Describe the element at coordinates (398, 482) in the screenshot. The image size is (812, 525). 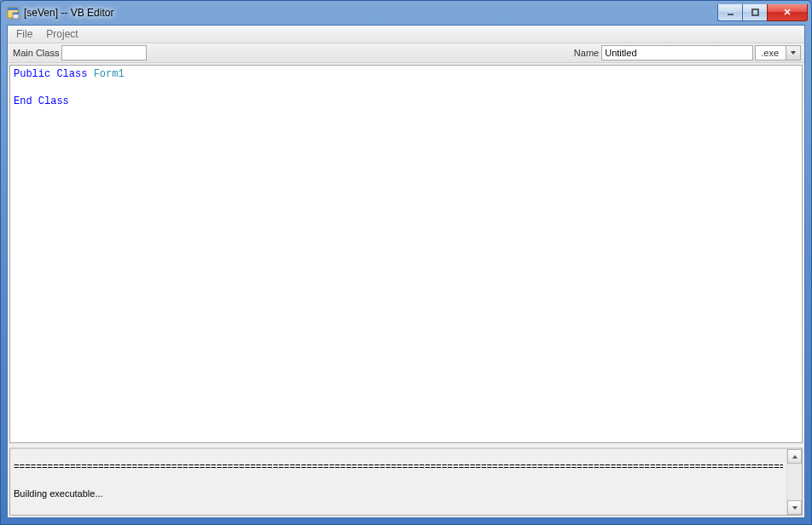
I see `output-text: ========================================…` at that location.